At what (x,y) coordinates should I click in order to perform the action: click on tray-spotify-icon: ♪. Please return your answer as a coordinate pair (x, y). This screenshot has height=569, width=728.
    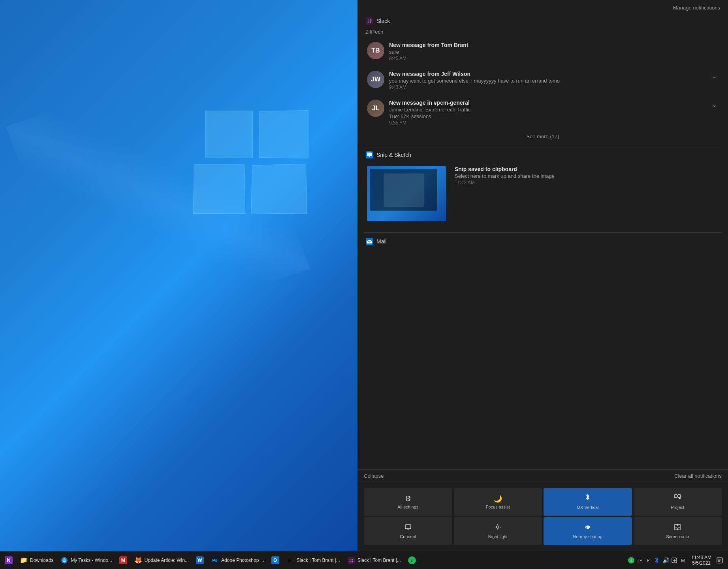
    Looking at the image, I should click on (631, 560).